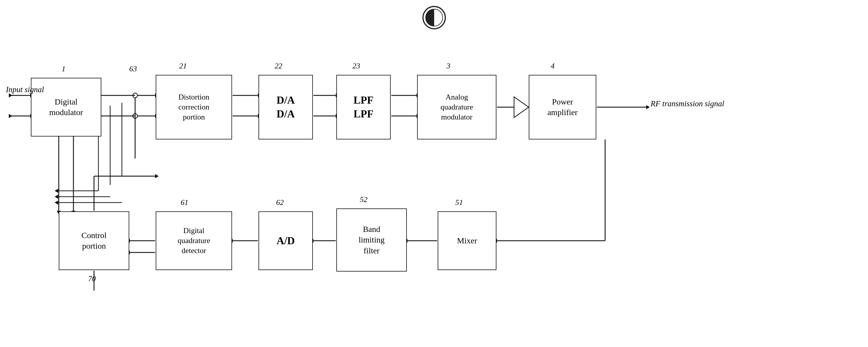 The width and height of the screenshot is (868, 347). What do you see at coordinates (448, 66) in the screenshot?
I see `ref-3: 3` at bounding box center [448, 66].